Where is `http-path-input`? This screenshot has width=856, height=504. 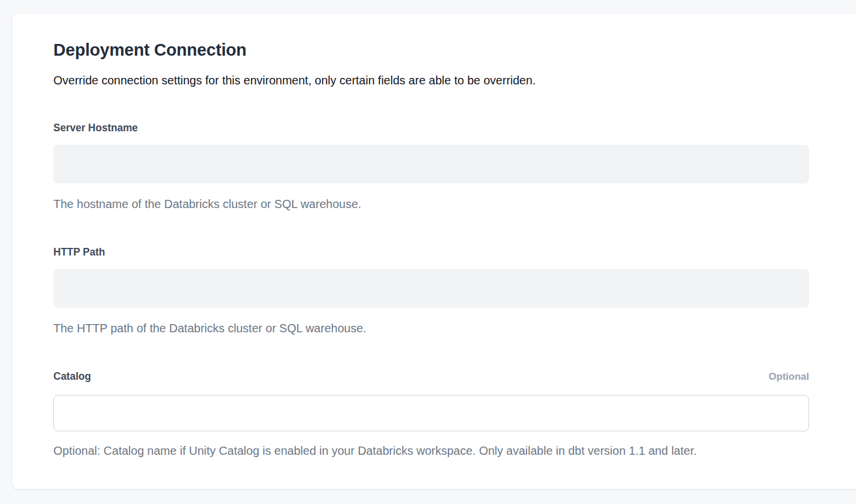 http-path-input is located at coordinates (432, 288).